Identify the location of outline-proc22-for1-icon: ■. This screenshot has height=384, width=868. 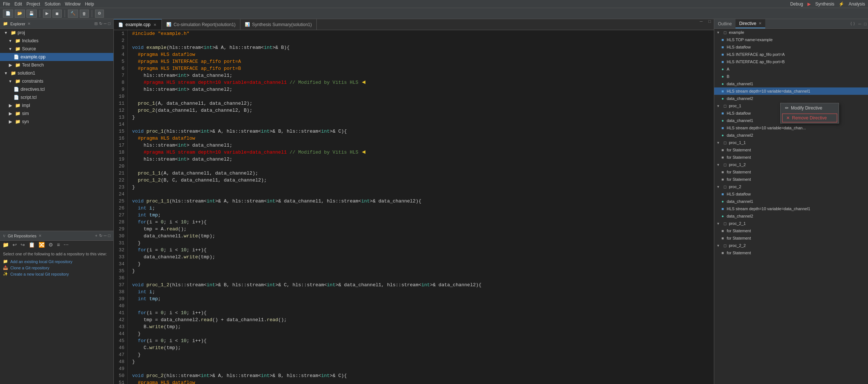
(723, 253).